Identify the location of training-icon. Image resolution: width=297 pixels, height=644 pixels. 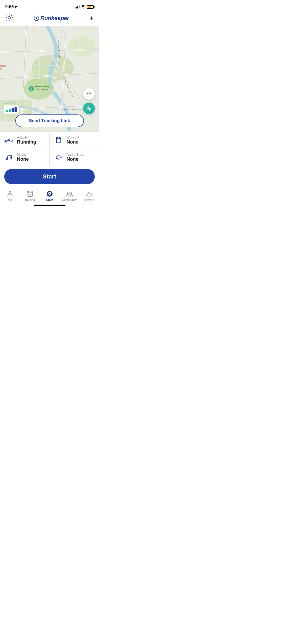
(30, 194).